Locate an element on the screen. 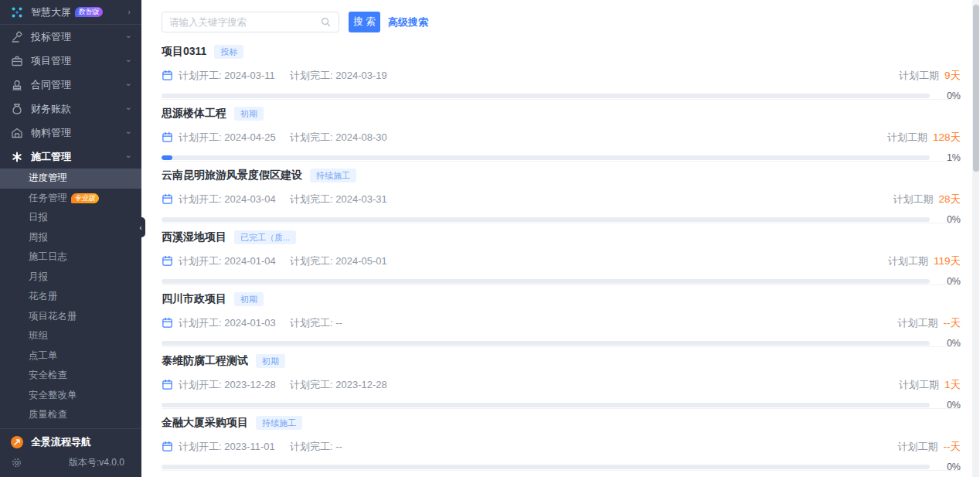 This screenshot has height=477, width=980. planned-end-date: 计划完工: 2024-03-19 is located at coordinates (339, 76).